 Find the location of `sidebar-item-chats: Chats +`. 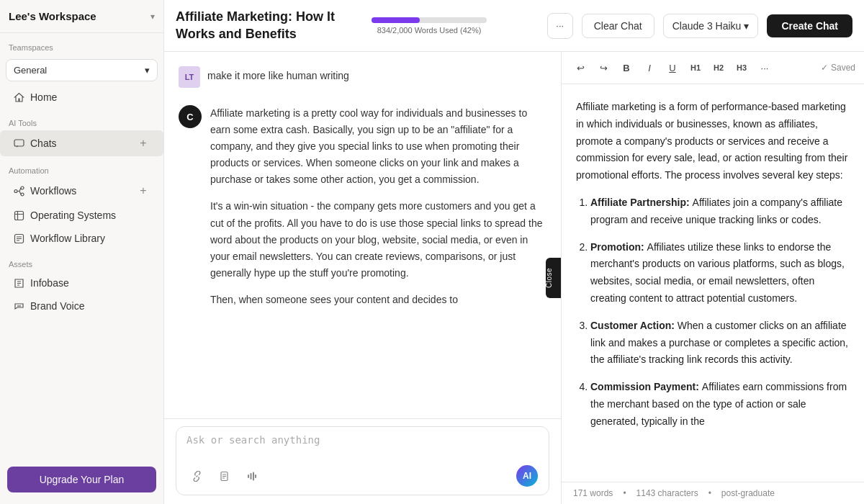

sidebar-item-chats: Chats + is located at coordinates (82, 143).